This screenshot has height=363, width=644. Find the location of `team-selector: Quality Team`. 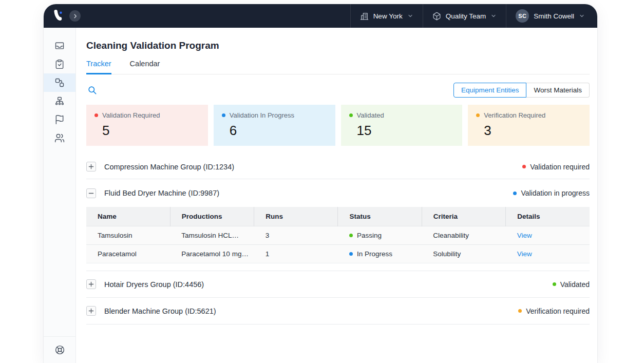

team-selector: Quality Team is located at coordinates (464, 16).